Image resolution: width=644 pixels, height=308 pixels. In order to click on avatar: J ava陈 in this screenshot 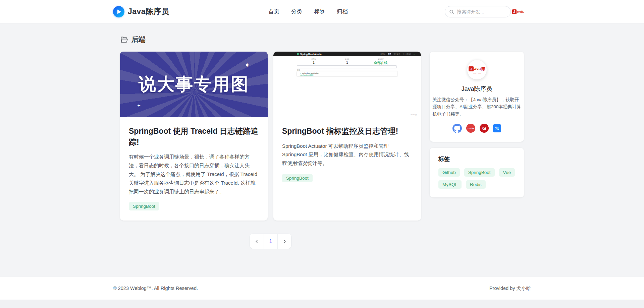, I will do `click(477, 70)`.